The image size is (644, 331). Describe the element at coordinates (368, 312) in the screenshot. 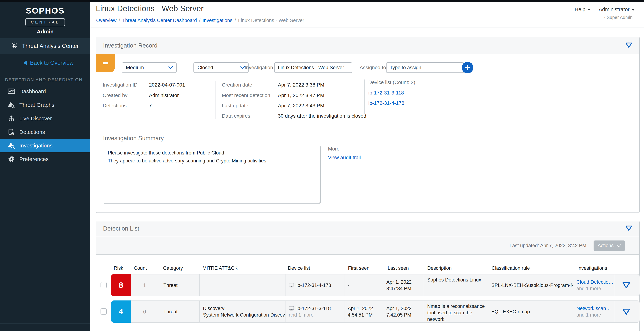

I see `table-row: 4 6 Threat Discovery System Network Conf…` at that location.